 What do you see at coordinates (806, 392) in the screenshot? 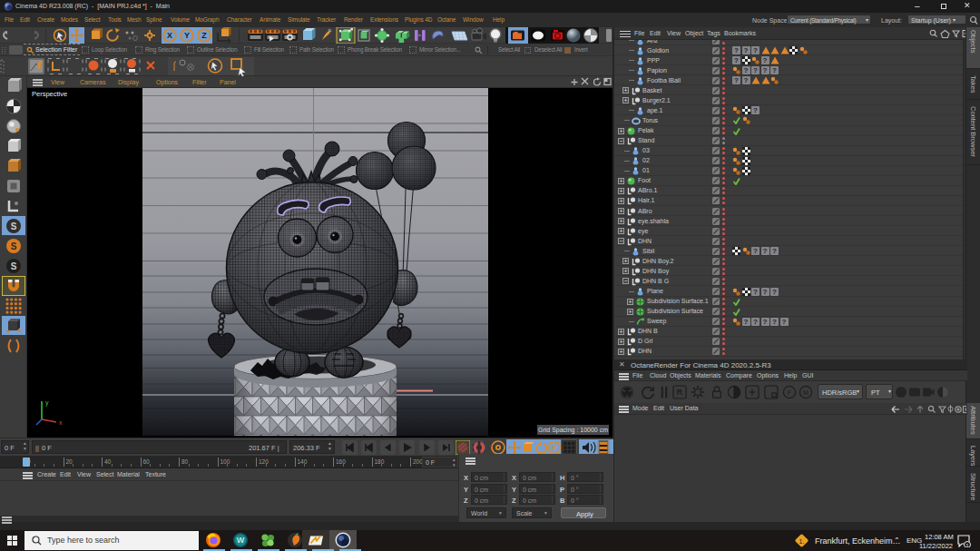
I see `svg-text: M` at bounding box center [806, 392].